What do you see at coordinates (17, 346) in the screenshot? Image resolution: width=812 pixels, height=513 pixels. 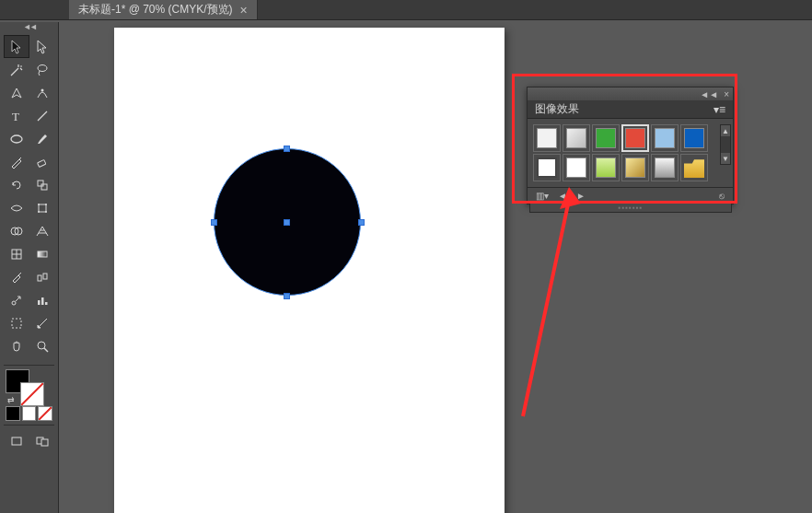 I see `hand-tool` at bounding box center [17, 346].